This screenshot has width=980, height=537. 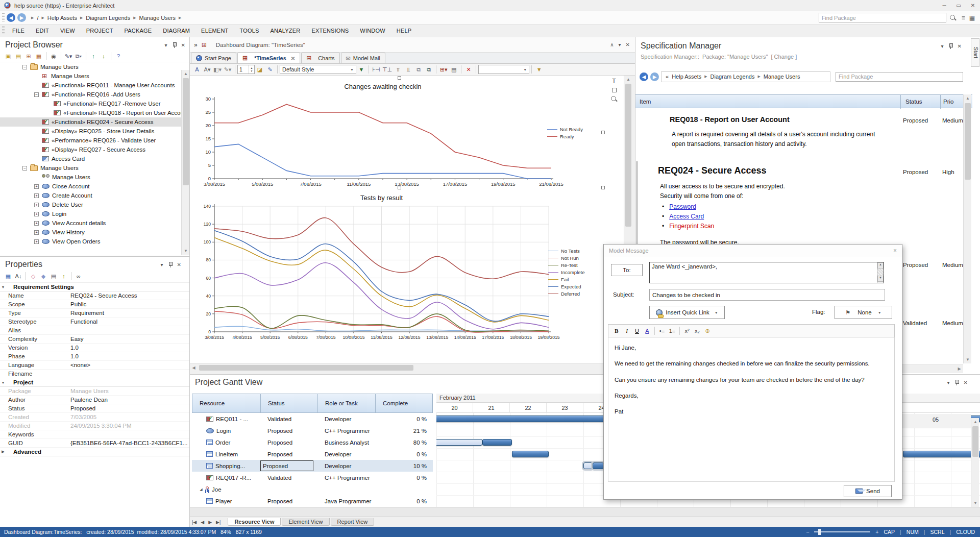 What do you see at coordinates (312, 478) in the screenshot?
I see `gantt-row: REQ017 -R...ValidatedC++ Programmer0 %` at bounding box center [312, 478].